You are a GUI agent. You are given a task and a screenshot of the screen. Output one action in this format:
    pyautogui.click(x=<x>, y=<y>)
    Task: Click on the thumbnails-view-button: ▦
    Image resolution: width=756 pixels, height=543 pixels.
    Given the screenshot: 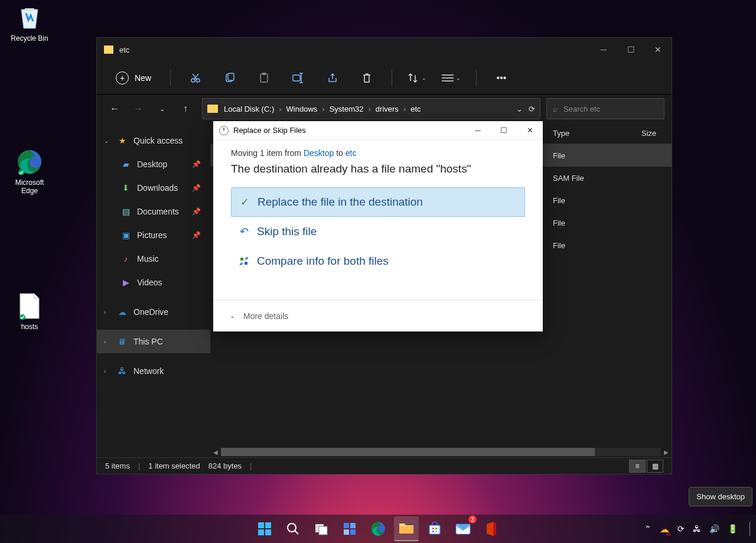 What is the action you would take?
    pyautogui.click(x=655, y=466)
    